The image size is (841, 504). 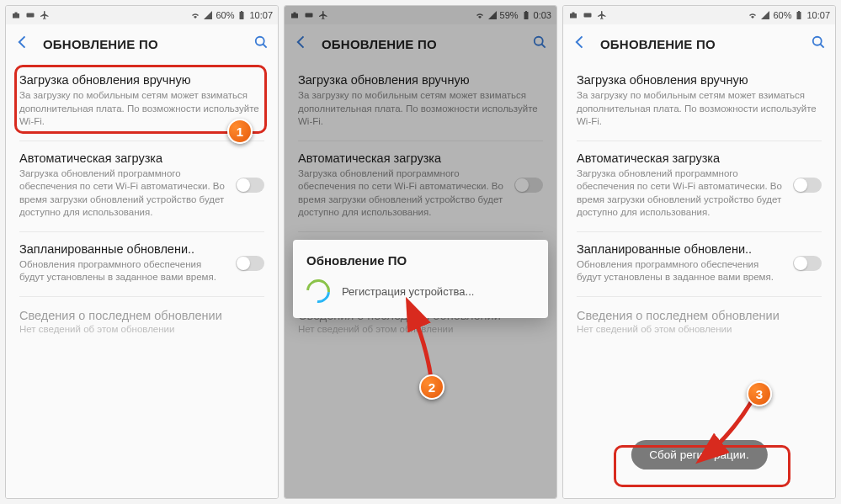 I want to click on modal-update-progress: Обновление ПО Регистрация устройства..., so click(x=421, y=279).